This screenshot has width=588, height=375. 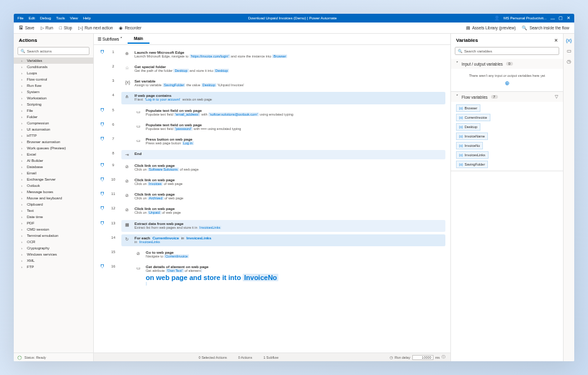 What do you see at coordinates (569, 51) in the screenshot?
I see `images-icon: ▭` at bounding box center [569, 51].